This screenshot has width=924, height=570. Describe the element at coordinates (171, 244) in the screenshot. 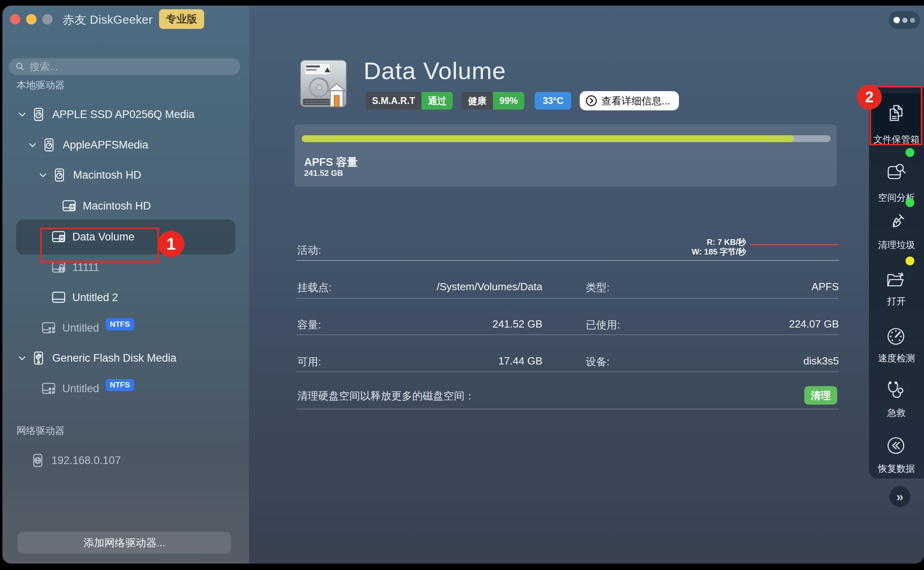

I see `annotation-step1: 1` at that location.